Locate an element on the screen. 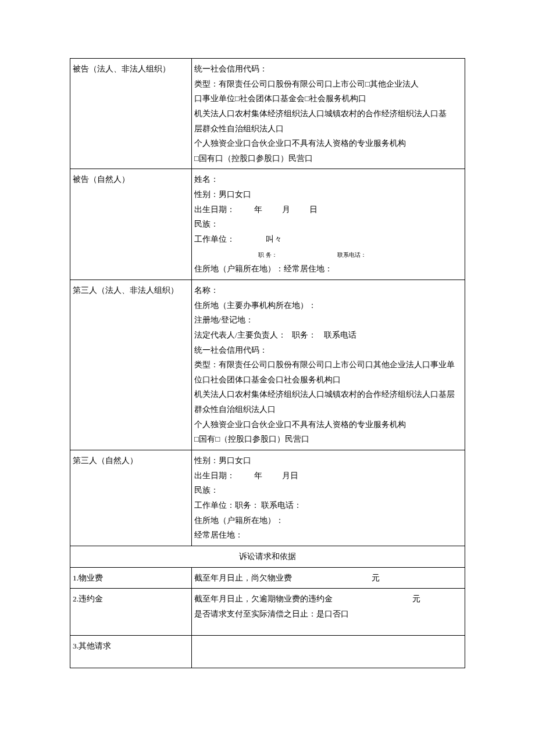  row-section-title: 诉讼请求和依据 is located at coordinates (268, 557).